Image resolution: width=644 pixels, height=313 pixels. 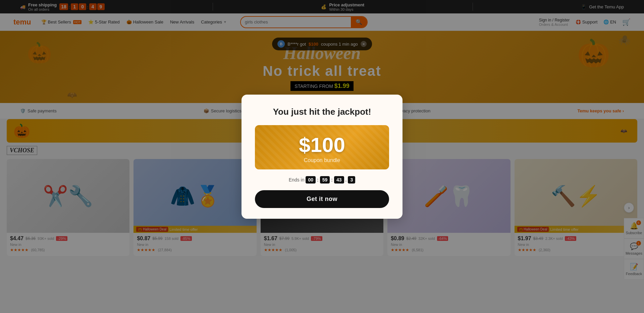 I want to click on get-it-now-button: Get it now, so click(x=322, y=199).